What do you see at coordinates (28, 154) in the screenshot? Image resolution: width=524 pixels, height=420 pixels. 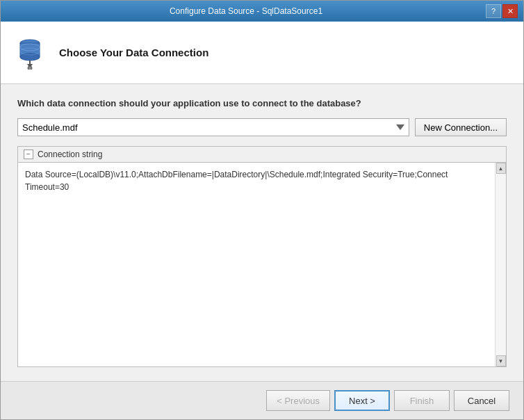 I see `collapse-button: −` at bounding box center [28, 154].